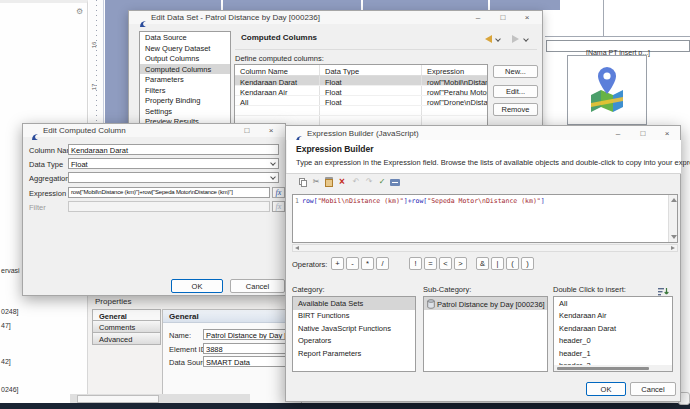  What do you see at coordinates (336, 18) in the screenshot?
I see `edit-dataset-titlebar: Edit Data Set - Patrol Distance by Day […` at bounding box center [336, 18].